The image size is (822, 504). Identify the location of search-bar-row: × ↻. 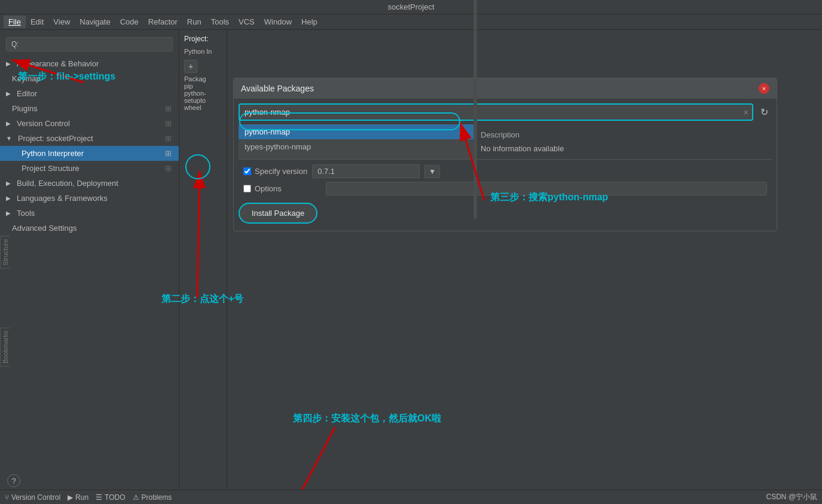
(505, 112).